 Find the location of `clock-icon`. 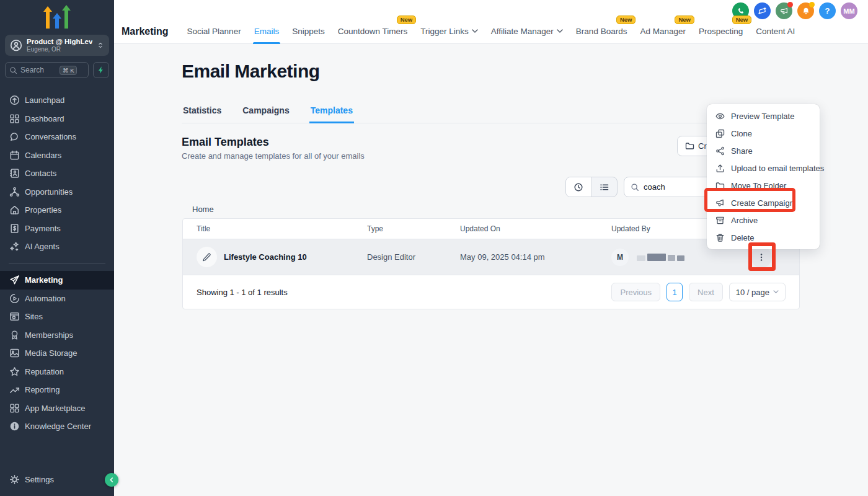

clock-icon is located at coordinates (578, 187).